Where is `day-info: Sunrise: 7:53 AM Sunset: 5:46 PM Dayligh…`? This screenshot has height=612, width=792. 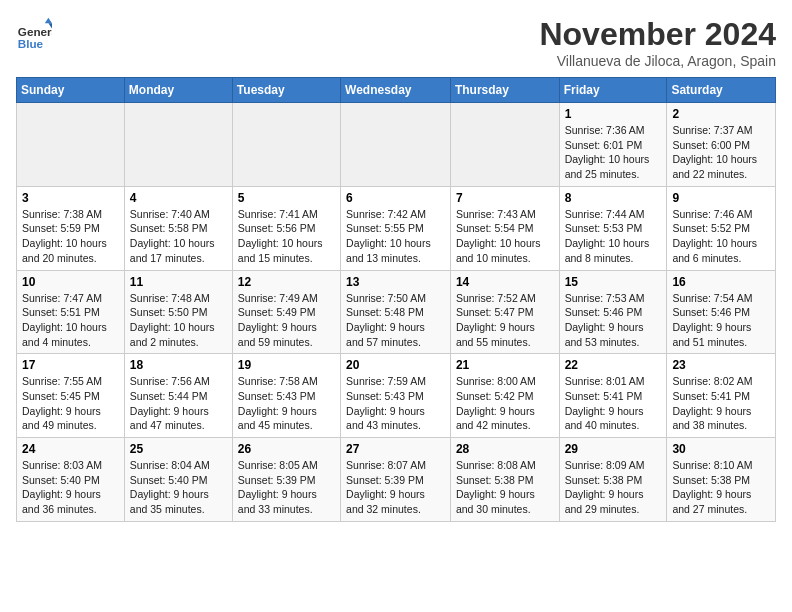 day-info: Sunrise: 7:53 AM Sunset: 5:46 PM Dayligh… is located at coordinates (614, 320).